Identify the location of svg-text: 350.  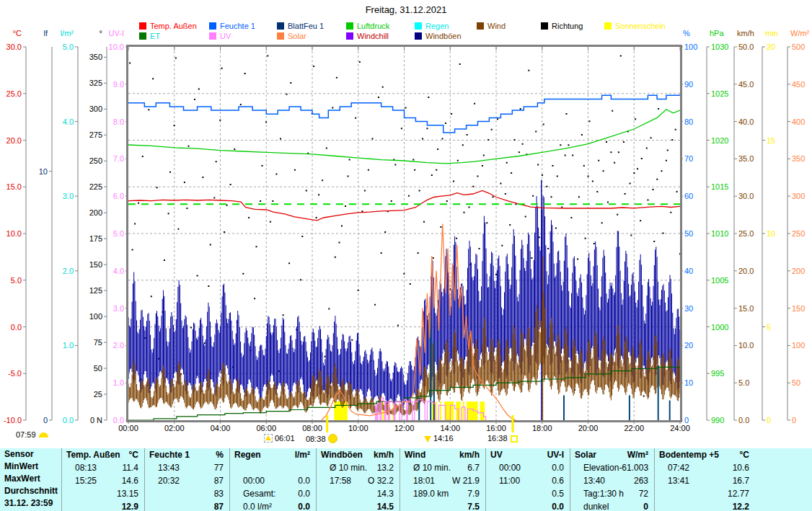
(798, 159).